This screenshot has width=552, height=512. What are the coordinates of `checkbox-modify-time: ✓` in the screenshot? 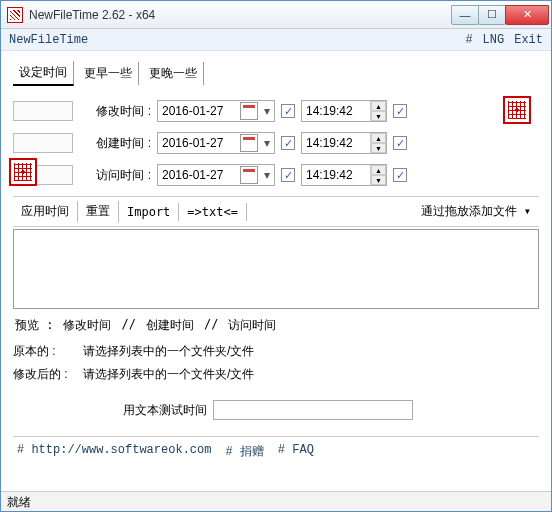 It's located at (400, 111).